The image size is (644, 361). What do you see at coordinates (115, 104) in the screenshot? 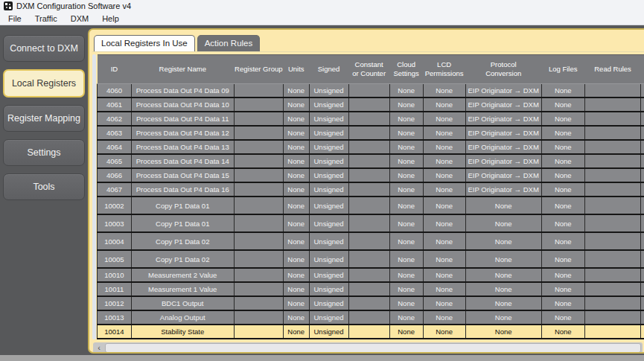
I see `cell-id: 4061` at bounding box center [115, 104].